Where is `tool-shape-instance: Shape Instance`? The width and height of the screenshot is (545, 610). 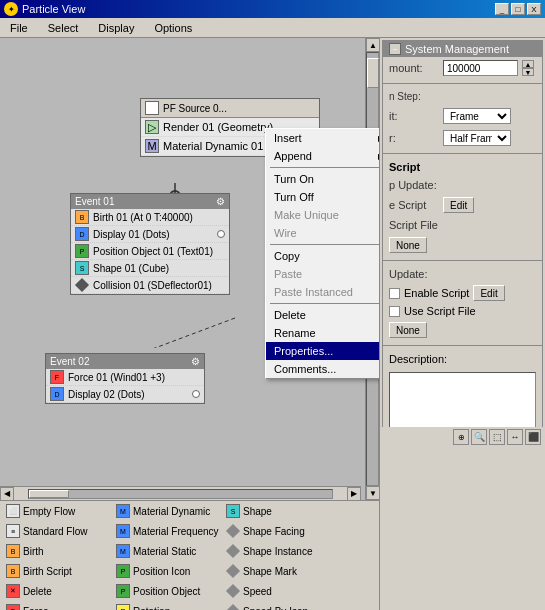 tool-shape-instance: Shape Instance is located at coordinates (279, 551).